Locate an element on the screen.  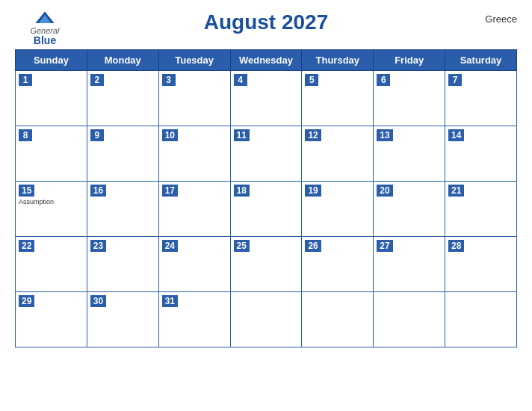
date-number: 19 is located at coordinates (312, 191).